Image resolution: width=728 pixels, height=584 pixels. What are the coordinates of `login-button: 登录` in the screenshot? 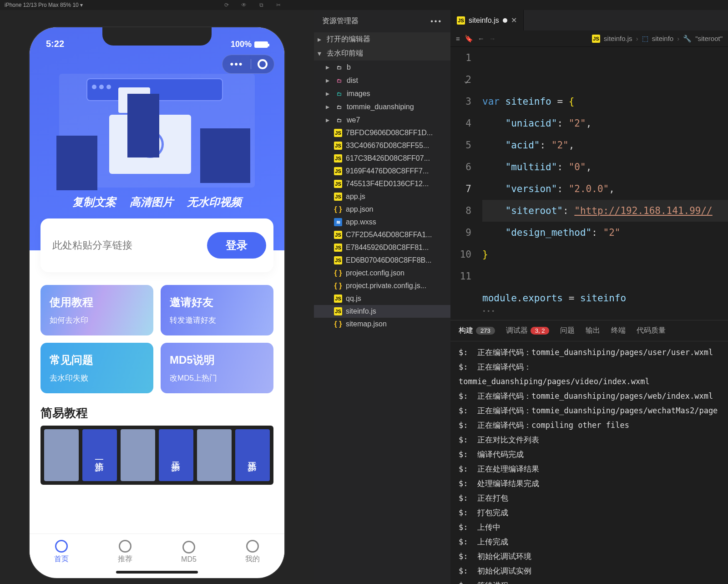 It's located at (237, 245).